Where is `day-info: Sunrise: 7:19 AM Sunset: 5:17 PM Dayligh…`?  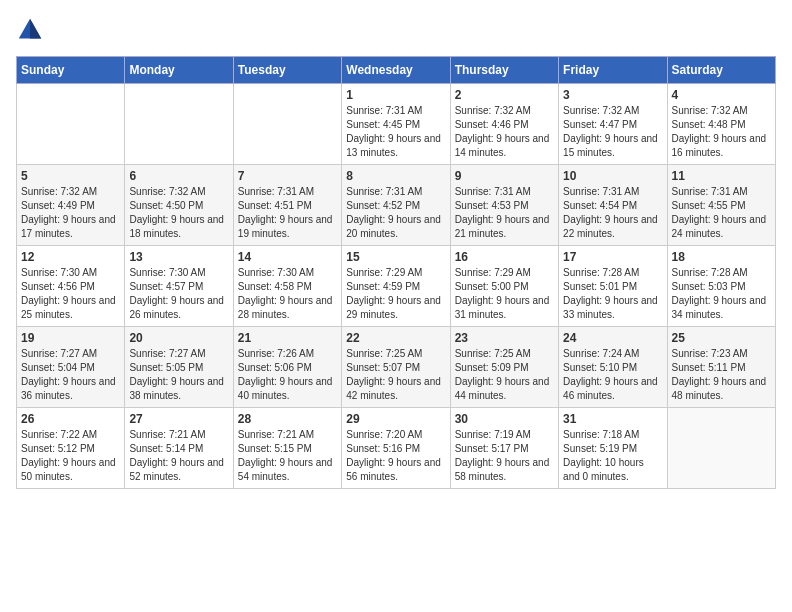 day-info: Sunrise: 7:19 AM Sunset: 5:17 PM Dayligh… is located at coordinates (504, 456).